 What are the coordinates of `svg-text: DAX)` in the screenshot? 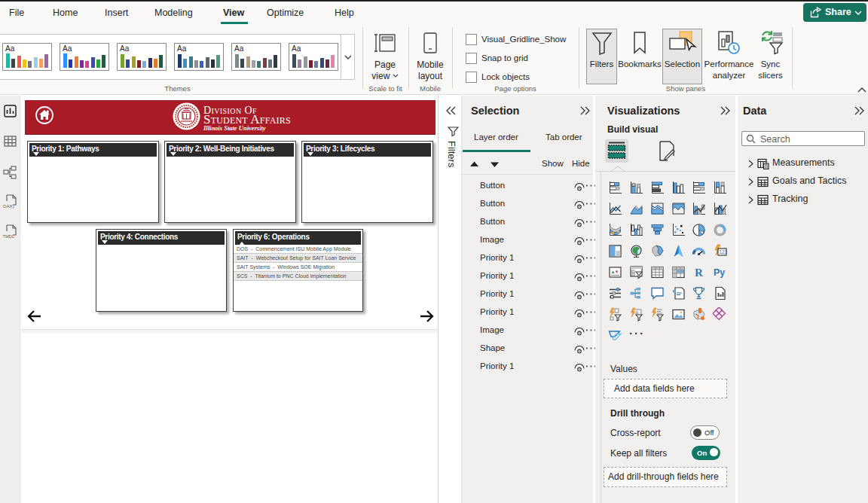 It's located at (9, 206).